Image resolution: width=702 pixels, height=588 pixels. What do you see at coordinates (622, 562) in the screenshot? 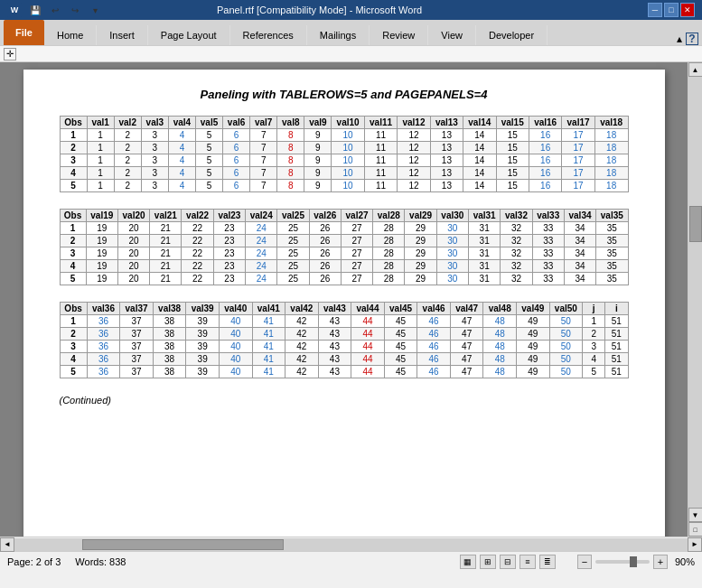
I see `zoom-slider` at bounding box center [622, 562].